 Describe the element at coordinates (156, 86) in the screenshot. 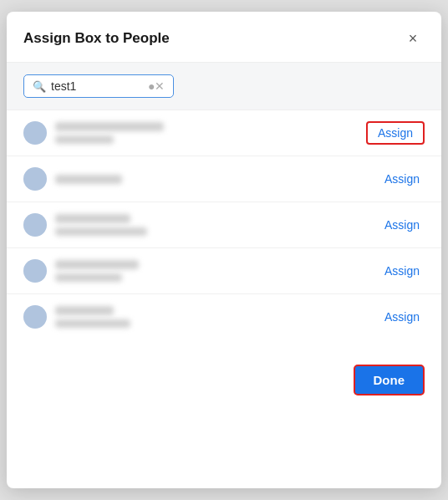

I see `clear-search-button: ●✕` at that location.